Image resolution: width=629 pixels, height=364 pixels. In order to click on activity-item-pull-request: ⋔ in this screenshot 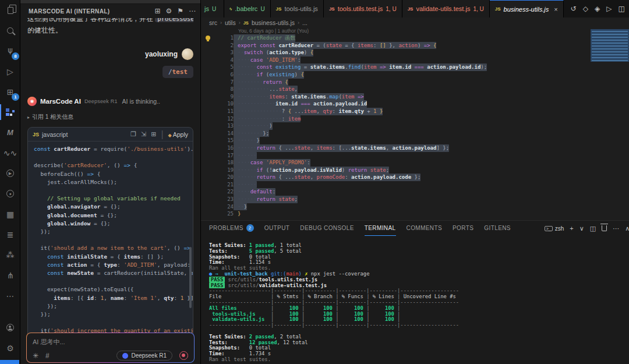, I will do `click(10, 275)`.